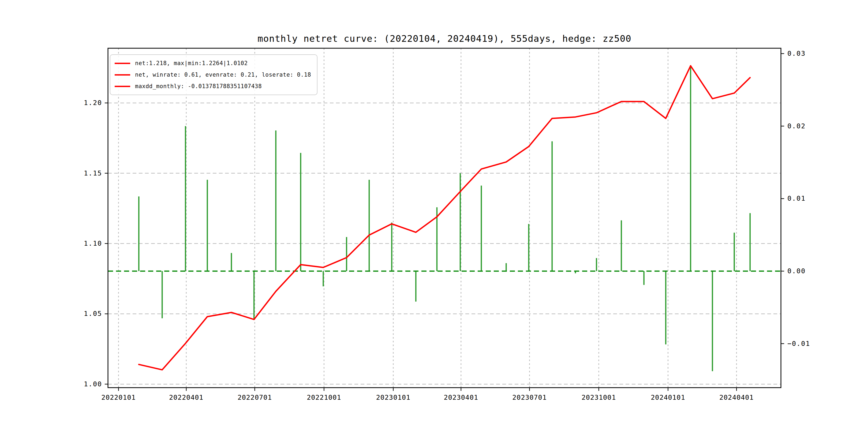 The width and height of the screenshot is (868, 434). Describe the element at coordinates (461, 398) in the screenshot. I see `x-axis-tick-label: 20230401` at that location.